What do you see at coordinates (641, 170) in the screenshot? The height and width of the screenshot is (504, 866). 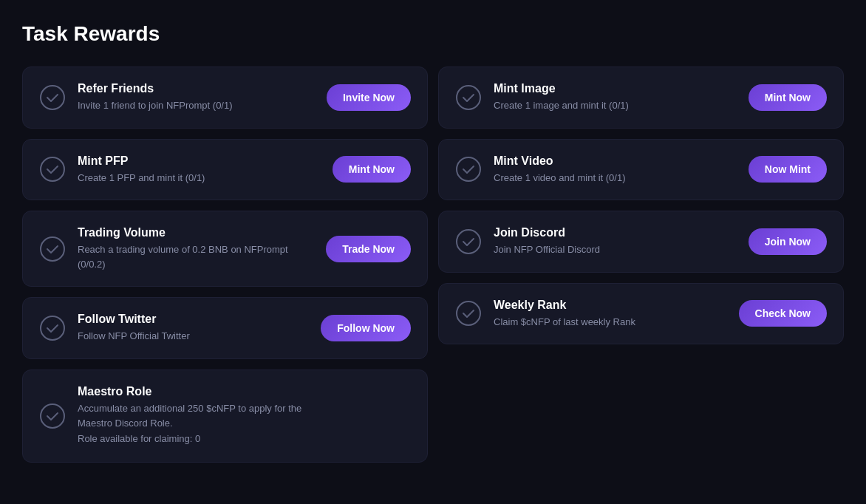 I see `task-card-mint-video: Mint Video Create 1 video and mint it (0…` at bounding box center [641, 170].